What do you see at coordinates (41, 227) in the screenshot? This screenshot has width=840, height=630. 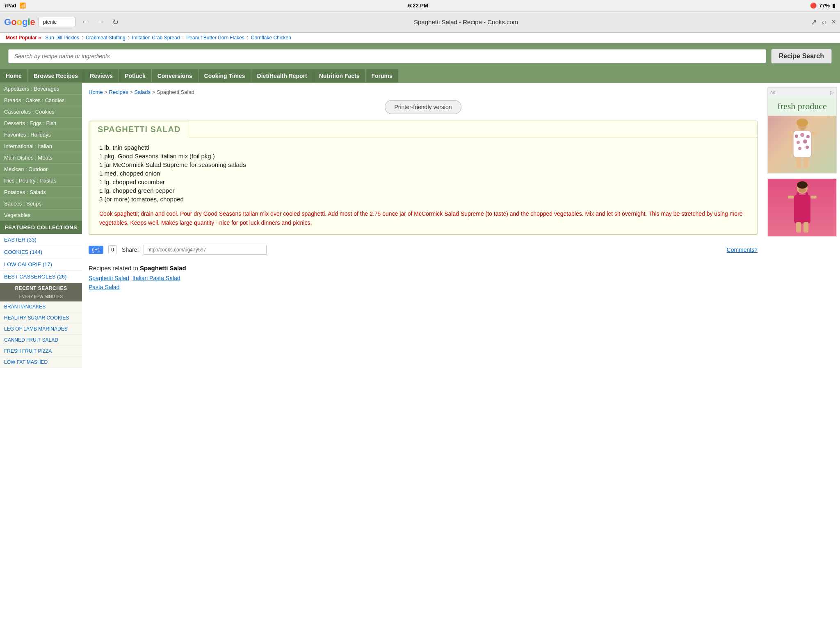 I see `featured-collections-header: FEATURED COLLECTIONS` at bounding box center [41, 227].